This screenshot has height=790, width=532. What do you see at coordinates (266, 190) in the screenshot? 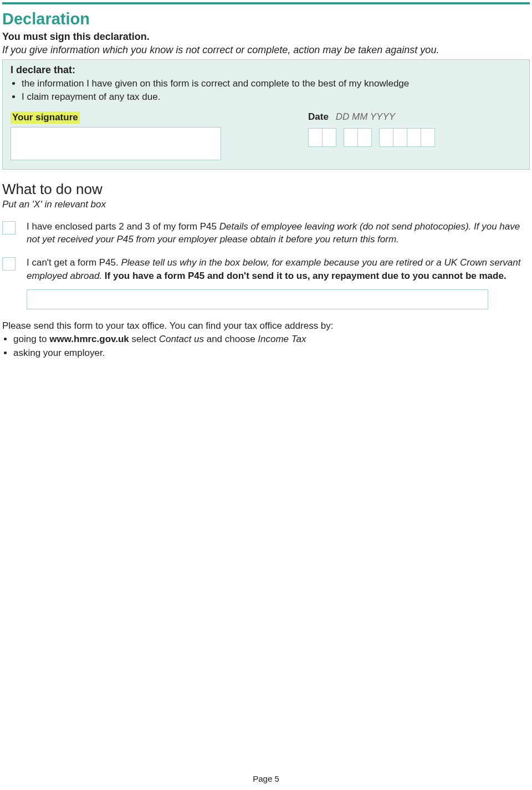
I see `what-to-do-heading: What to do now` at bounding box center [266, 190].